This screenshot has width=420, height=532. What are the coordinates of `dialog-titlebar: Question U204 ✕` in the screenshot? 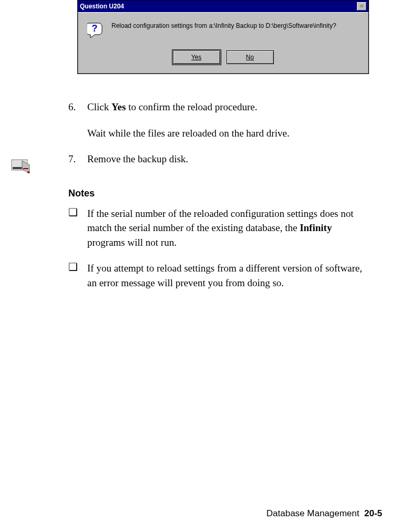 It's located at (223, 6).